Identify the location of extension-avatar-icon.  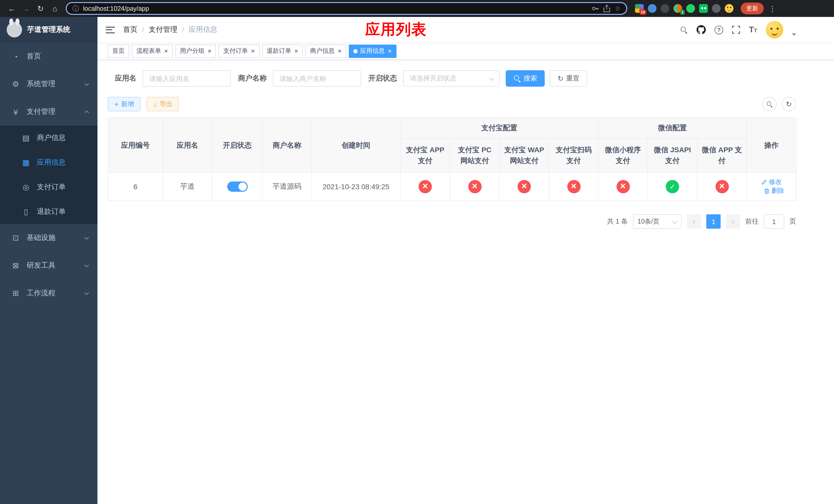
(729, 8).